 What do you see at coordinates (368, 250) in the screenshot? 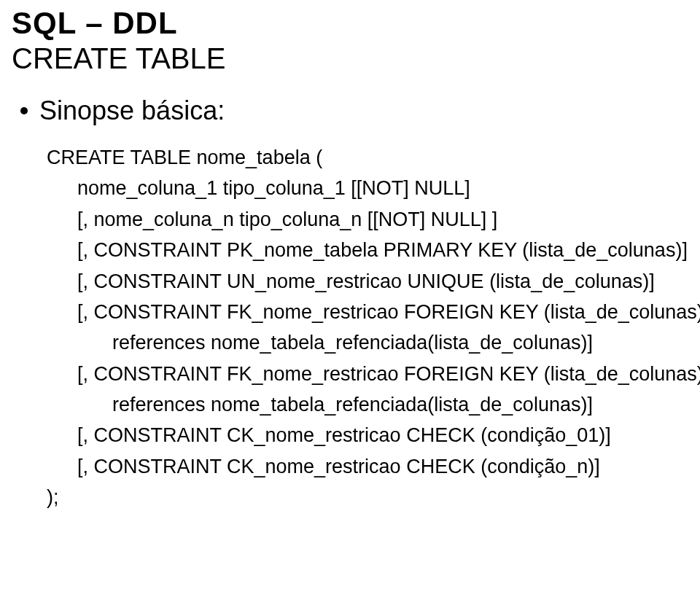
I see `code-line-3: [, CONSTRAINT PK_nome_tabela PRIMARY KEY…` at bounding box center [368, 250].